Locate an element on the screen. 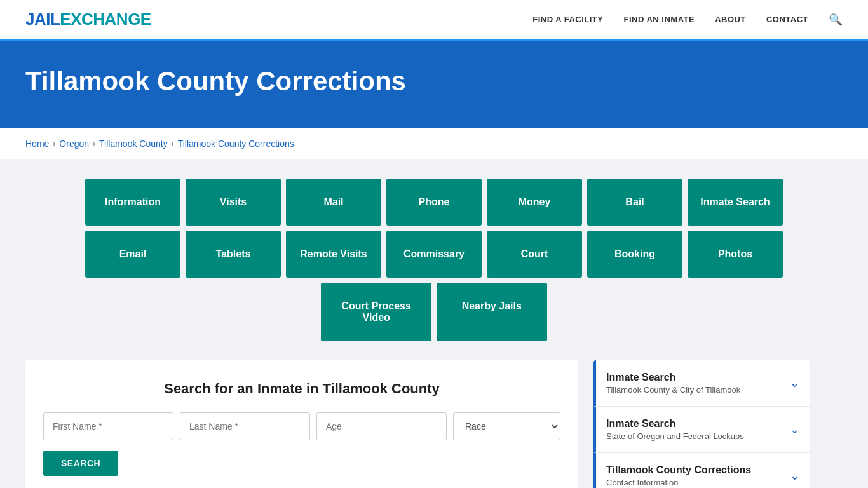  sidebar-inmate-search-tillamook: Inmate Search Tillamook County & City of… is located at coordinates (702, 384).